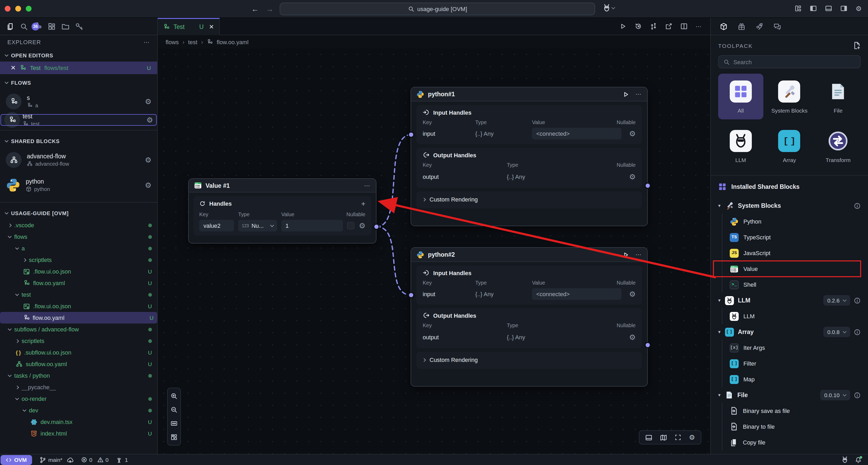  I want to click on tree-file: .flow.ui.oo.jsonU, so click(79, 306).